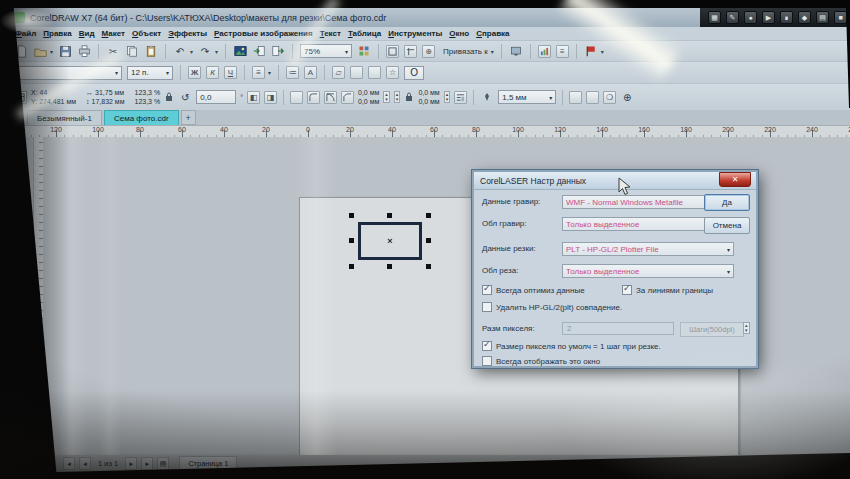 The height and width of the screenshot is (479, 850). Describe the element at coordinates (392, 52) in the screenshot. I see `fullscreen-preview-icon` at that location.